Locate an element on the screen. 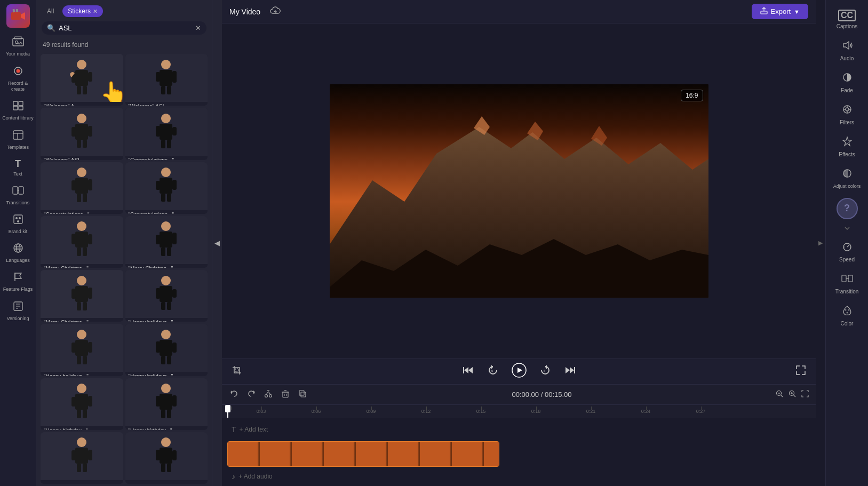 Image resolution: width=868 pixels, height=486 pixels. right-label-color: Color is located at coordinates (847, 323).